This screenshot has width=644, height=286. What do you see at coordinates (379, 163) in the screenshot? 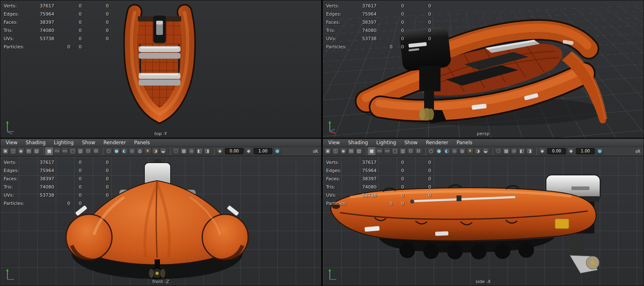
I see `hud-stat-row: Verts:3761700` at bounding box center [379, 163].